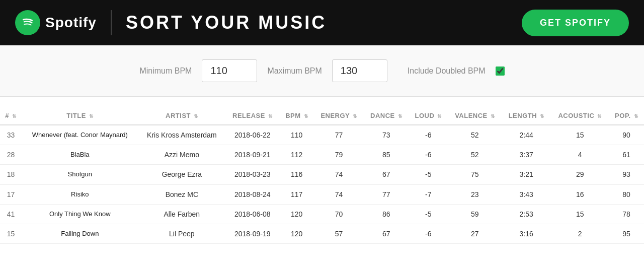 The width and height of the screenshot is (644, 265). I want to click on cell-energy: 70, so click(339, 214).